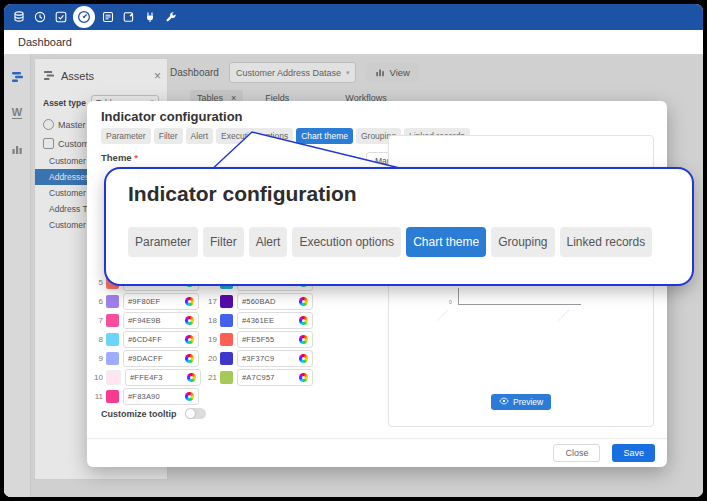 The width and height of the screenshot is (707, 501). I want to click on tab-parameter: Parameter, so click(126, 136).